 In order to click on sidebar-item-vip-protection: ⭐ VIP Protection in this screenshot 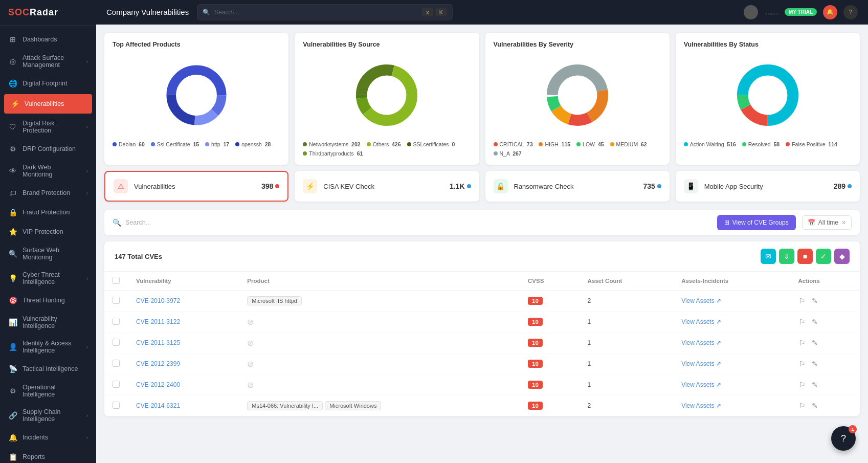, I will do `click(48, 232)`.